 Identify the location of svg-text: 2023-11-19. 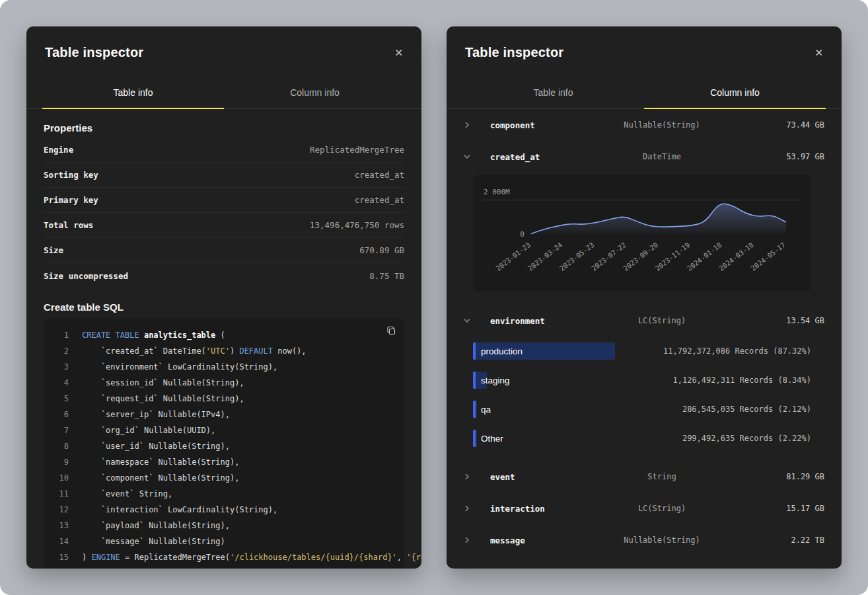
(672, 257).